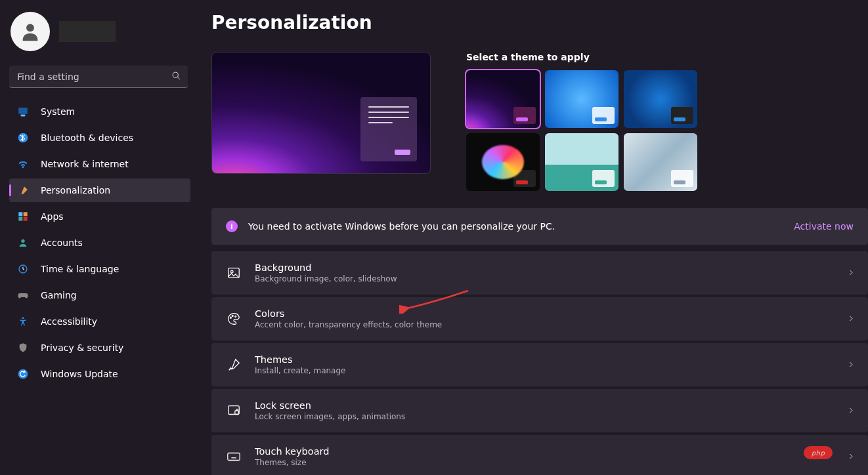  Describe the element at coordinates (321, 113) in the screenshot. I see `current-theme-preview` at that location.